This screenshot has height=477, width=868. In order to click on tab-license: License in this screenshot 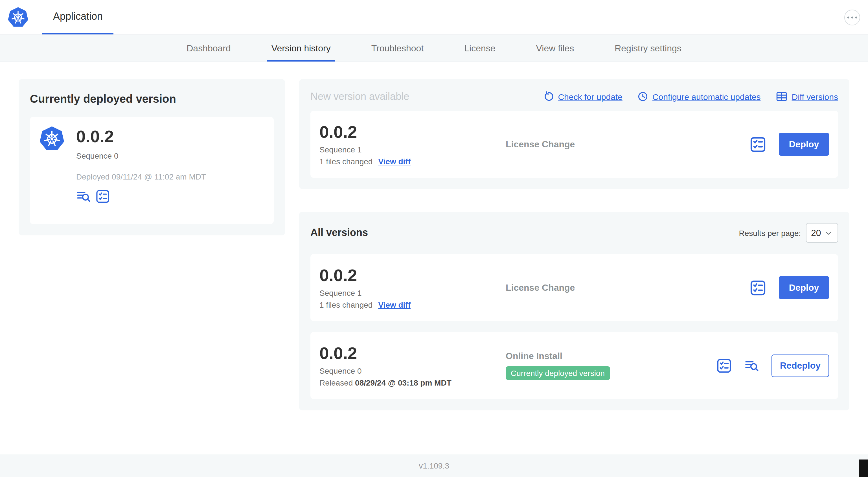, I will do `click(480, 49)`.